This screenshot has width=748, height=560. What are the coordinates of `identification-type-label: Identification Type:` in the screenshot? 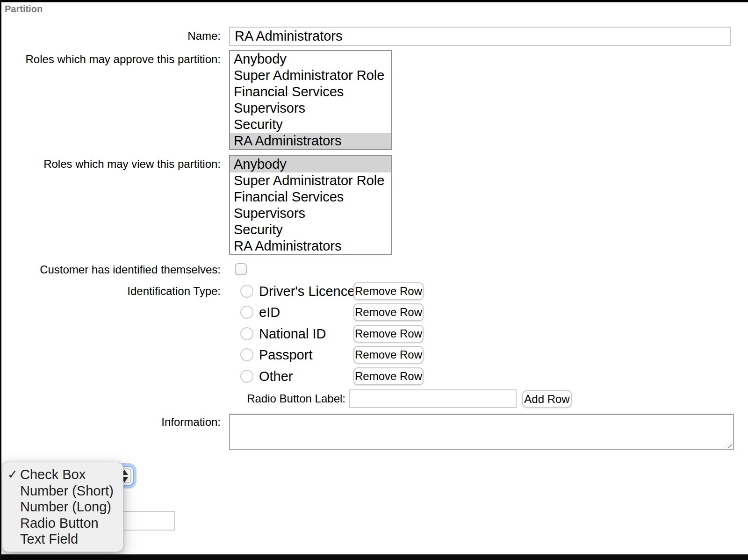 It's located at (110, 291).